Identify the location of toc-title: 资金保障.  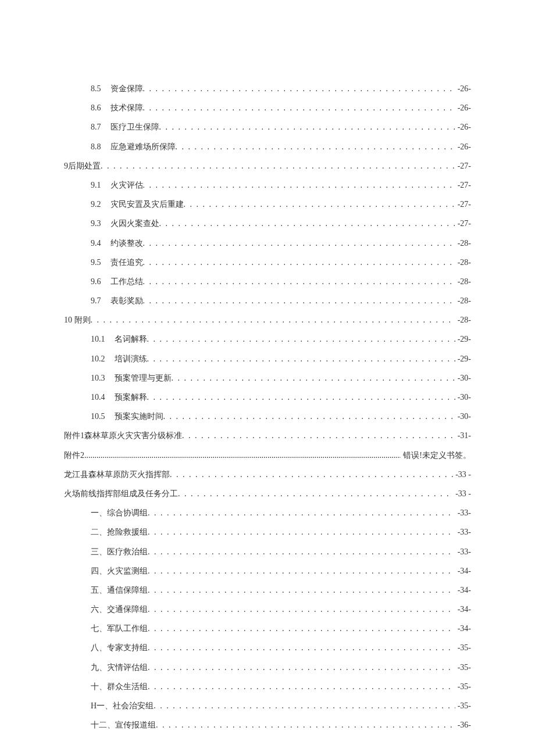
(127, 88).